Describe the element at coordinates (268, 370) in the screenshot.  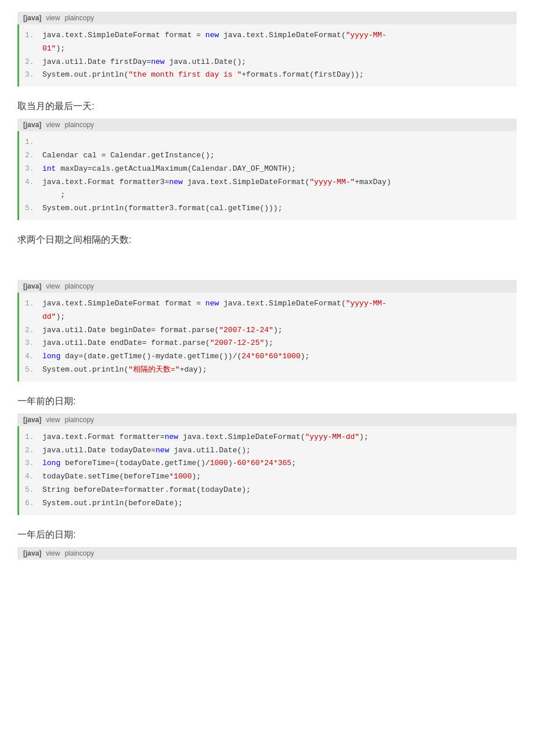
I see `code-line: 5. System.out.println("相隔的天数="+day);` at that location.